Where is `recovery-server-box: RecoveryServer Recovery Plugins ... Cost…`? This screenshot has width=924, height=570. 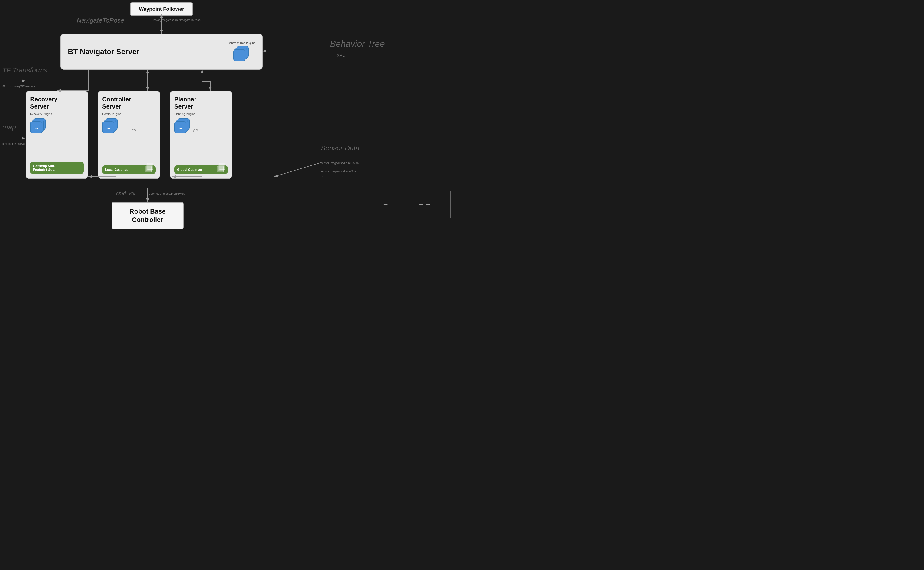
recovery-server-box: RecoveryServer Recovery Plugins ... Cost… is located at coordinates (57, 135).